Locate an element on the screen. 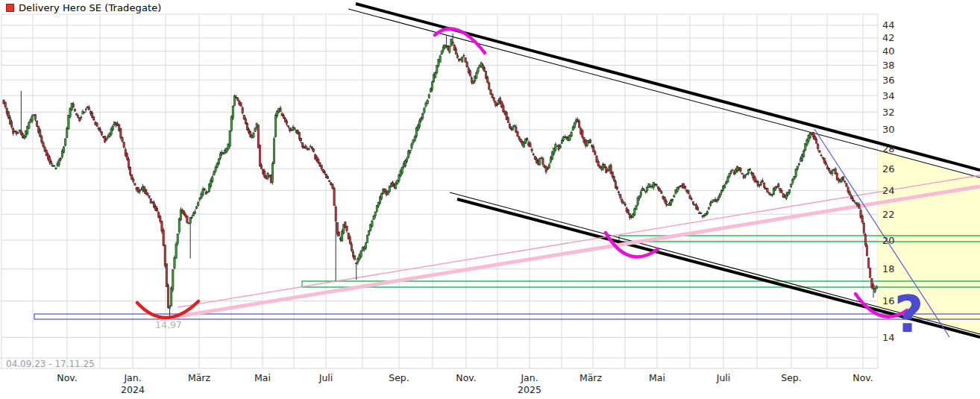  svg-text: 36 is located at coordinates (889, 81).